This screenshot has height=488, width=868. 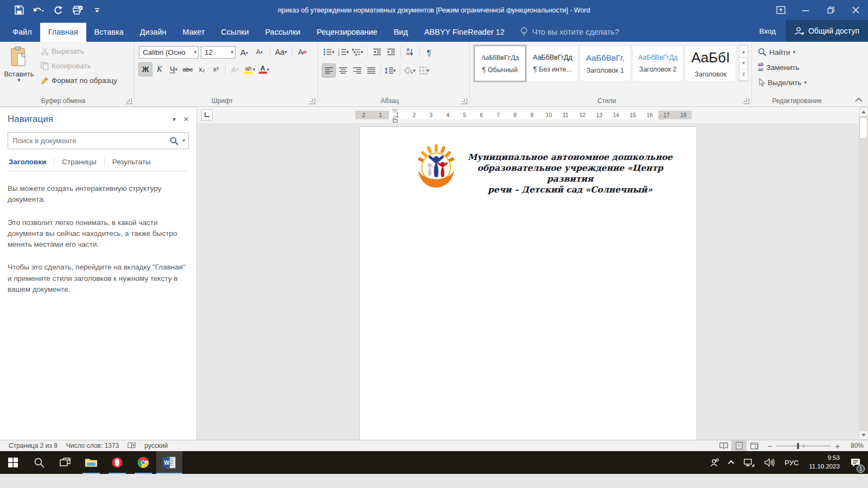 What do you see at coordinates (235, 69) in the screenshot?
I see `text-effects-button: А▾` at bounding box center [235, 69].